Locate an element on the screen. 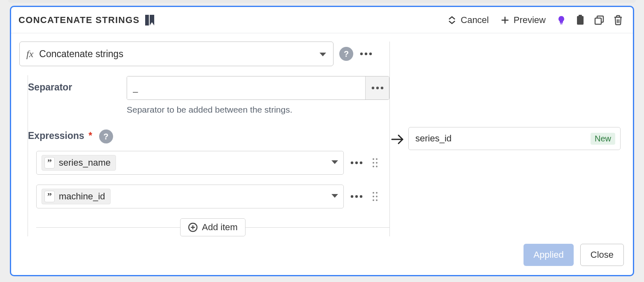 The height and width of the screenshot is (282, 644). expression-pill: ” series_name is located at coordinates (79, 163).